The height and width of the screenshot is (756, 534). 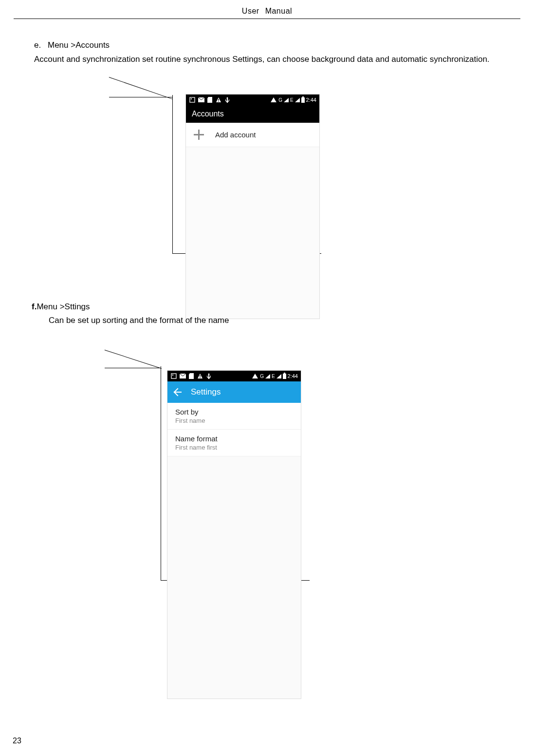 What do you see at coordinates (34, 307) in the screenshot?
I see `section-f-letter: f.` at bounding box center [34, 307].